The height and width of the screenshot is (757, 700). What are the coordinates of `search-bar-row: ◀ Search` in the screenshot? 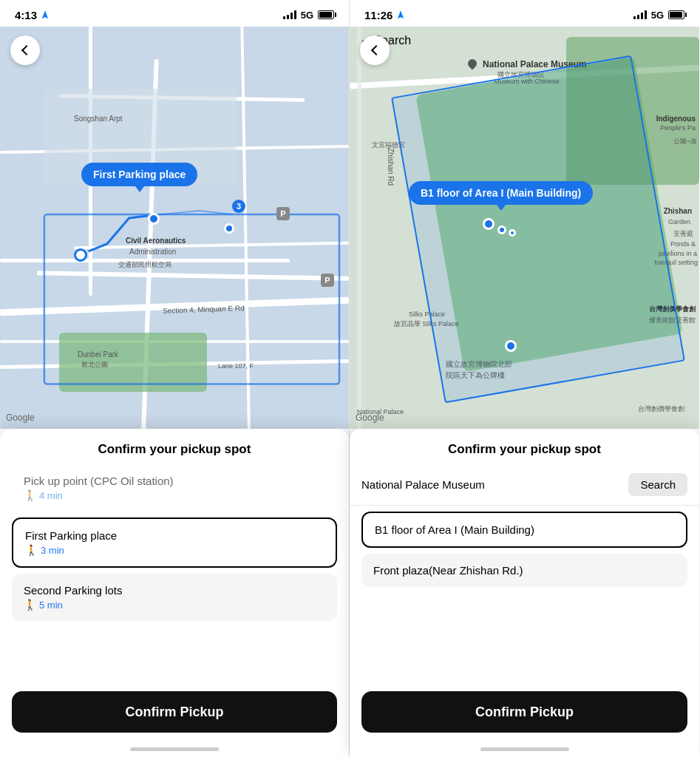 It's located at (525, 40).